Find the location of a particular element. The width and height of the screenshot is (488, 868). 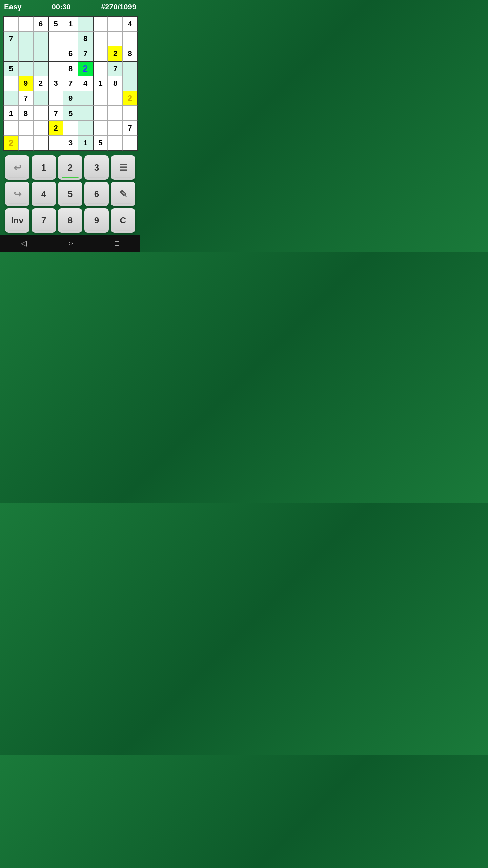

key-btn-inv: Inv is located at coordinates (17, 220).